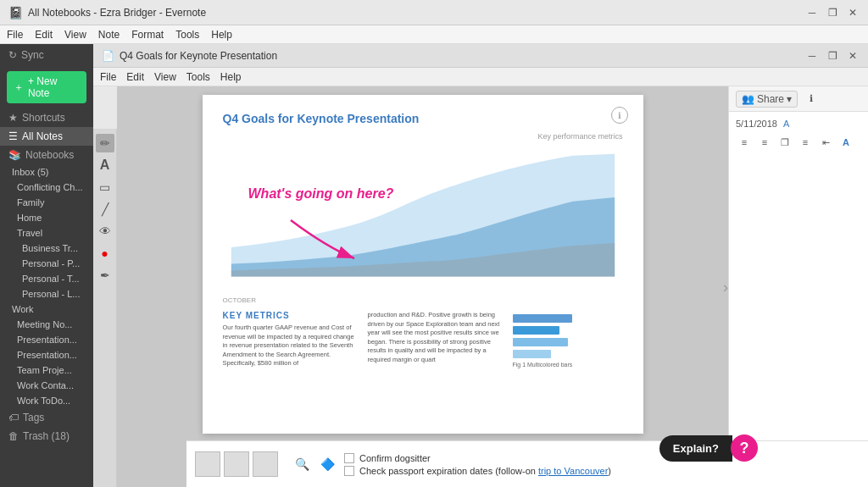 The height and width of the screenshot is (487, 868). What do you see at coordinates (105, 143) in the screenshot?
I see `pencil-tool: ✏` at bounding box center [105, 143].